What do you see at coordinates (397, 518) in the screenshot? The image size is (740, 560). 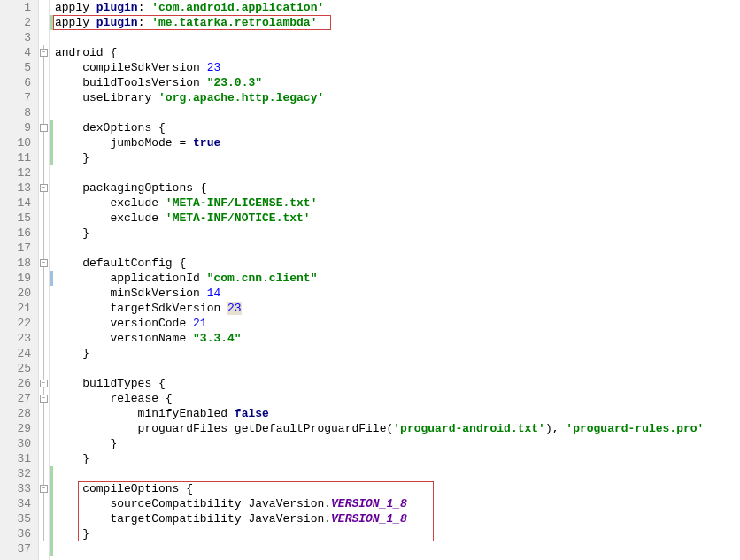 I see `code-line: targetCompatibility JavaVersion.VERSION_…` at bounding box center [397, 518].